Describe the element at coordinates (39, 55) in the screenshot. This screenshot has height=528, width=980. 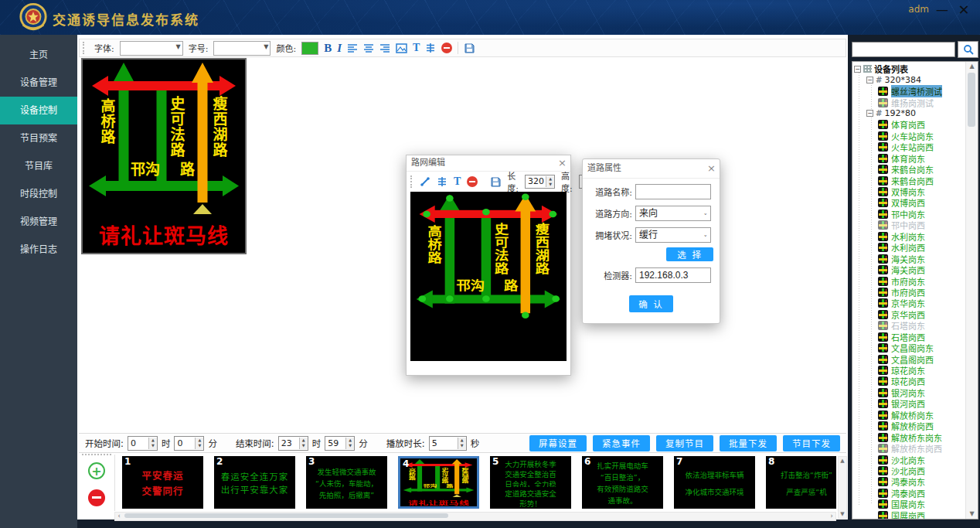
I see `sidebar-item-home: 主页` at that location.